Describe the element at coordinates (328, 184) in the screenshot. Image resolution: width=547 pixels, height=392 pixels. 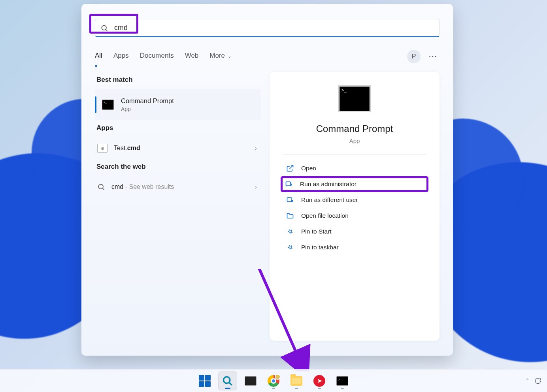
I see `action-label: Run as administrator` at that location.